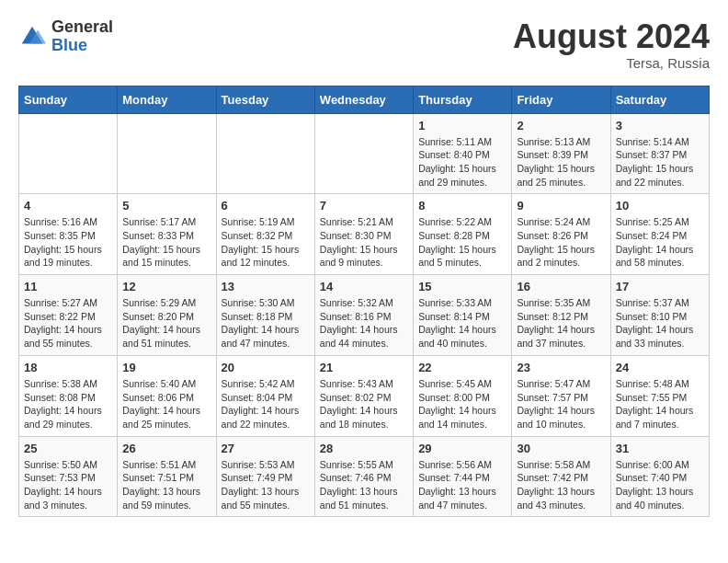 This screenshot has width=728, height=563. I want to click on day-number: 3, so click(660, 125).